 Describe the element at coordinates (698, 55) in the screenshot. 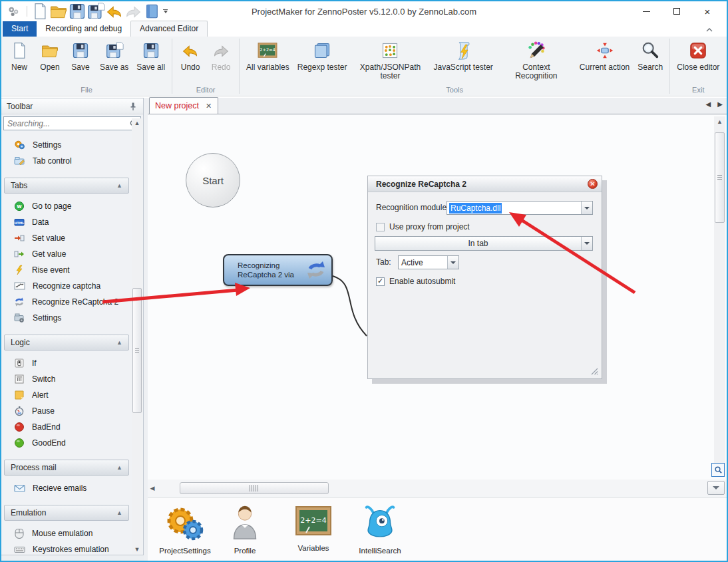

I see `ribbon-button-close-editor: Close editor` at that location.